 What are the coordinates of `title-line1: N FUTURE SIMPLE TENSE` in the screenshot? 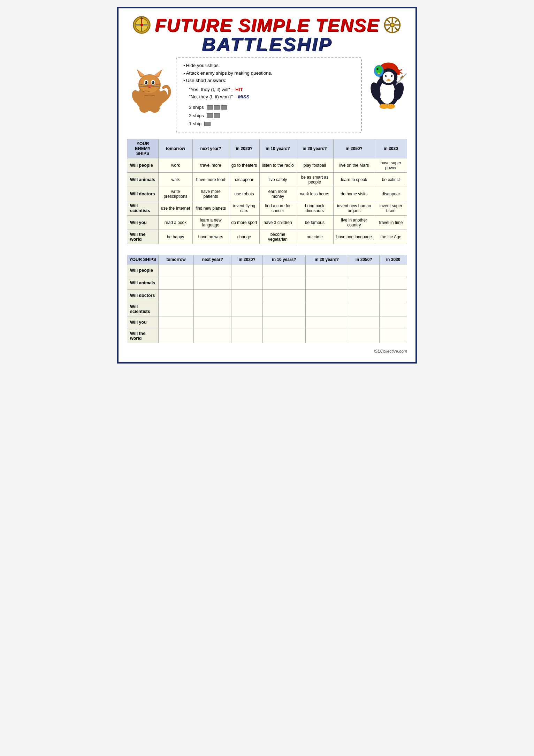 It's located at (267, 25).